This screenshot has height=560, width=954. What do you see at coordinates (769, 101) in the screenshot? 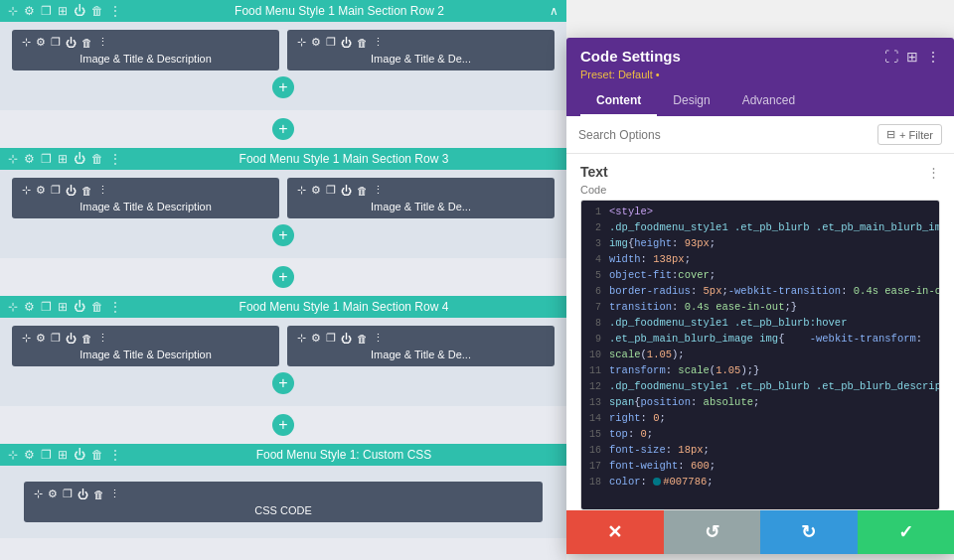
I see `tab-advanced: Advanced` at bounding box center [769, 101].